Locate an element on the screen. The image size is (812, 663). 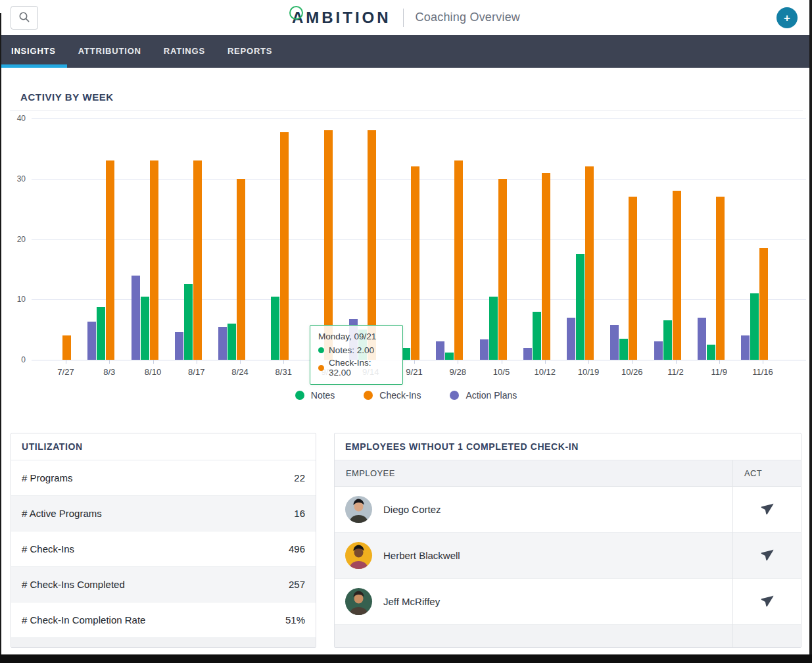
brand-divider is located at coordinates (404, 18).